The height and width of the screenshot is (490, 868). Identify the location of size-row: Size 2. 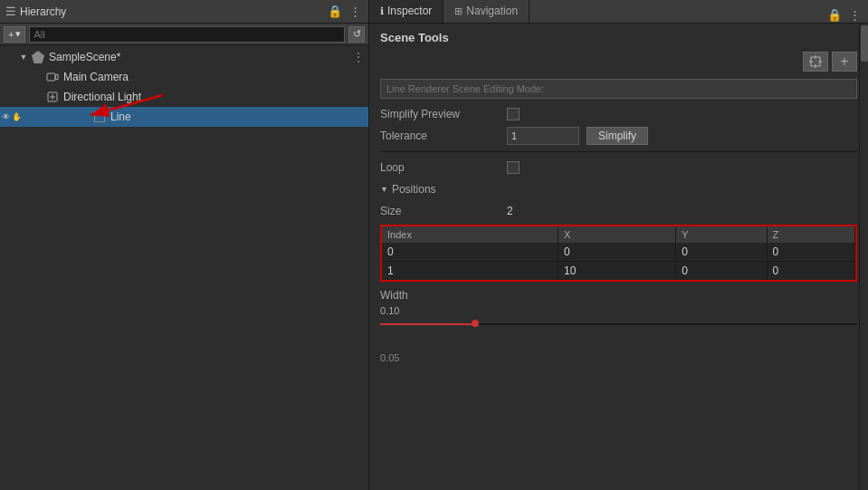
(619, 211).